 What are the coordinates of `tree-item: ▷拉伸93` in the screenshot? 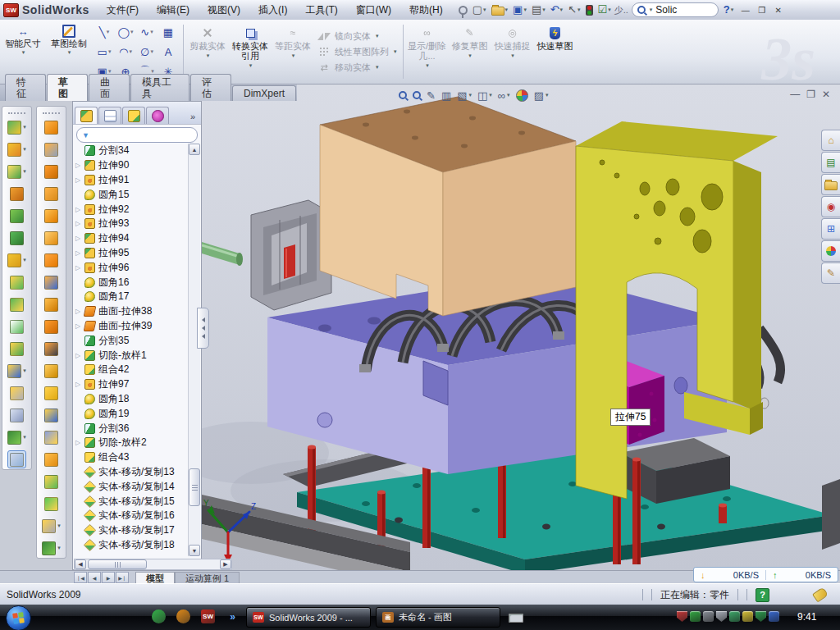 It's located at (131, 224).